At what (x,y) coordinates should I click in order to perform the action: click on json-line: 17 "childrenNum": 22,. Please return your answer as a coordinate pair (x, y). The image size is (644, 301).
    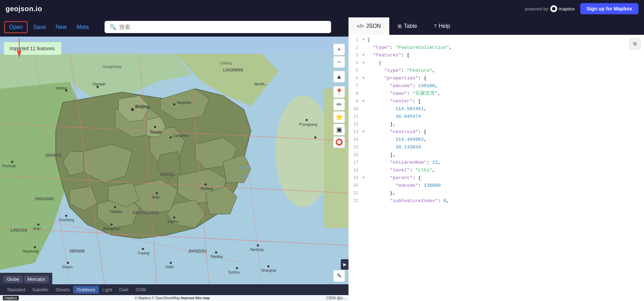
    Looking at the image, I should click on (496, 163).